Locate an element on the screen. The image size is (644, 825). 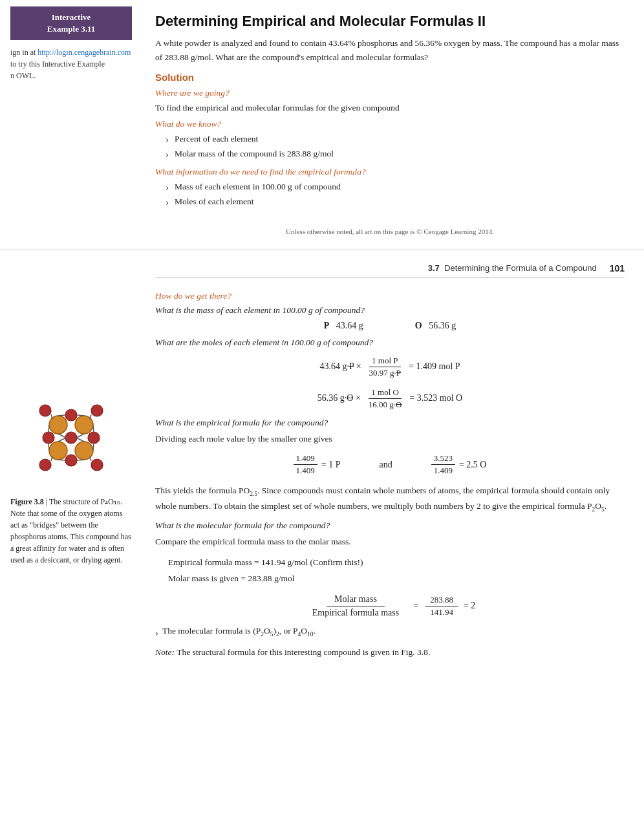
where-text: To find the empirical and molecular form… is located at coordinates (390, 108).